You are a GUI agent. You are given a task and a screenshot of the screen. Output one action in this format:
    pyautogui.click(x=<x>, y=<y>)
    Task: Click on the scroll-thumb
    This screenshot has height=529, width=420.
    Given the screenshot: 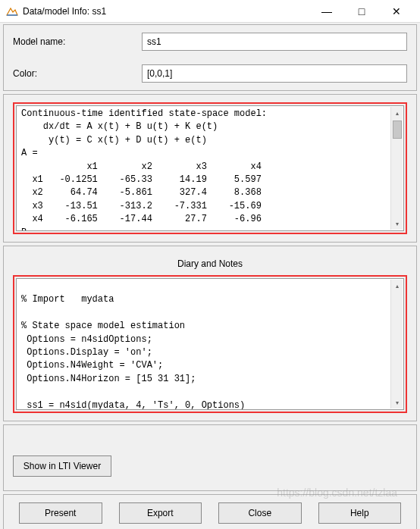 What is the action you would take?
    pyautogui.click(x=397, y=130)
    